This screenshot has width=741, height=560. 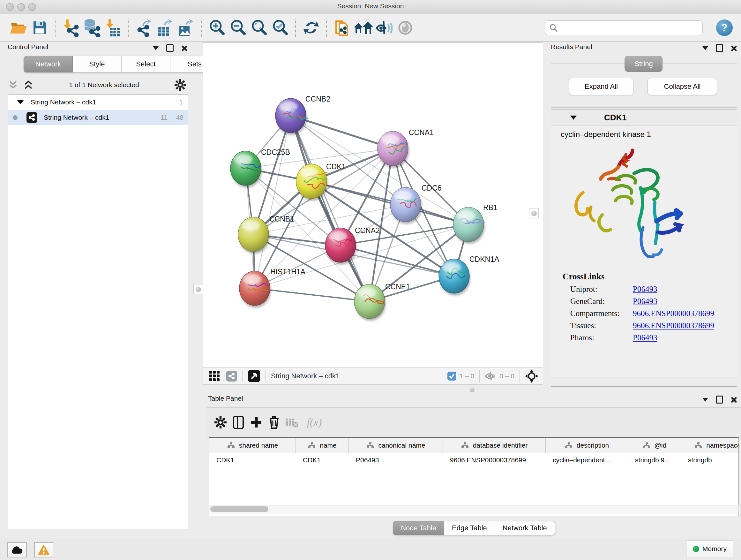 What do you see at coordinates (390, 203) in the screenshot?
I see `edge-k1-rb` at bounding box center [390, 203].